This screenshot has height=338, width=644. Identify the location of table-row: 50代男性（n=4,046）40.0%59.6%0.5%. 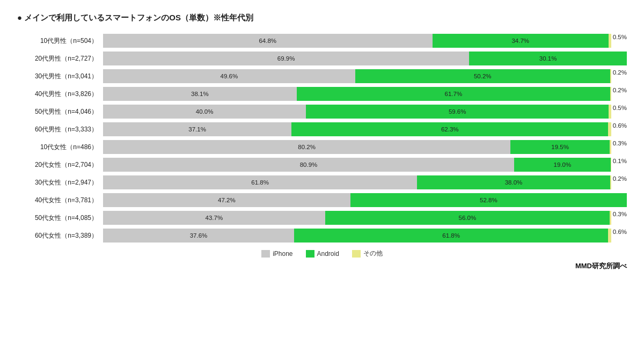
(322, 112).